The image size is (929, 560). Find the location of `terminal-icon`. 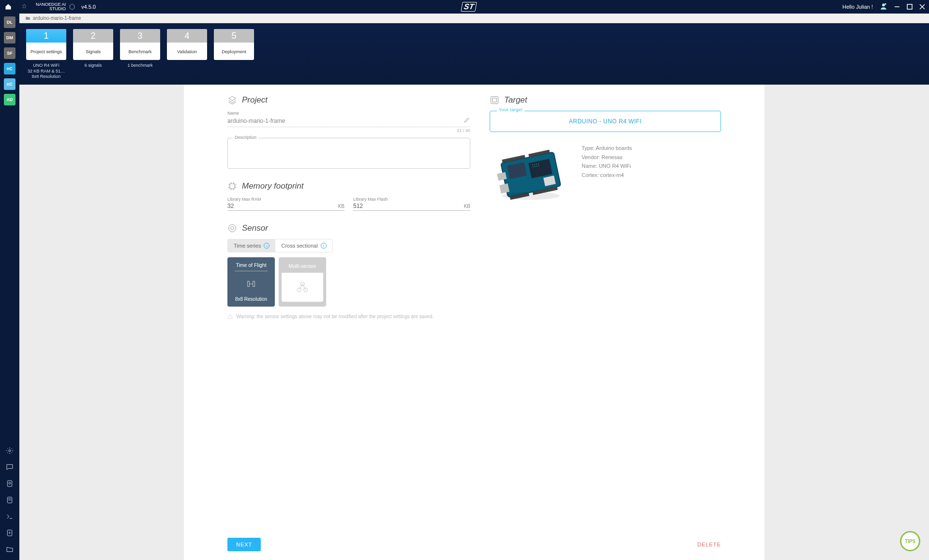

terminal-icon is located at coordinates (10, 516).